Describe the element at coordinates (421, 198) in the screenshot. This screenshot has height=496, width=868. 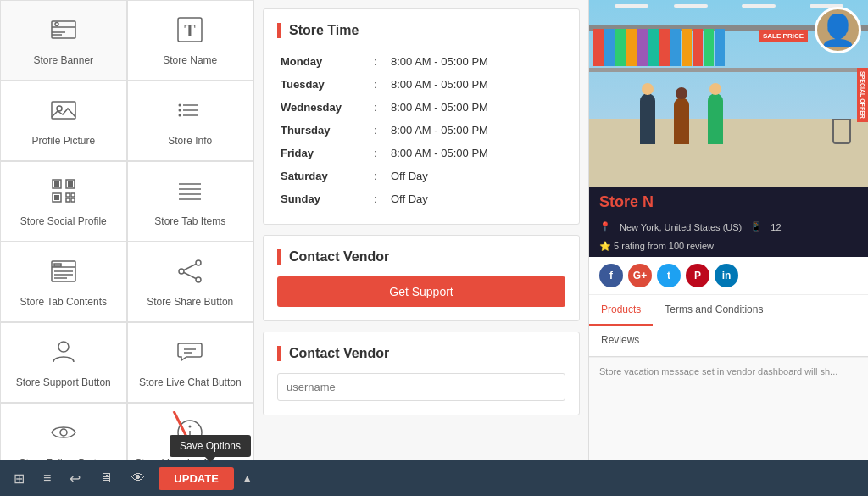
I see `table-row: Sunday : Off Day` at that location.